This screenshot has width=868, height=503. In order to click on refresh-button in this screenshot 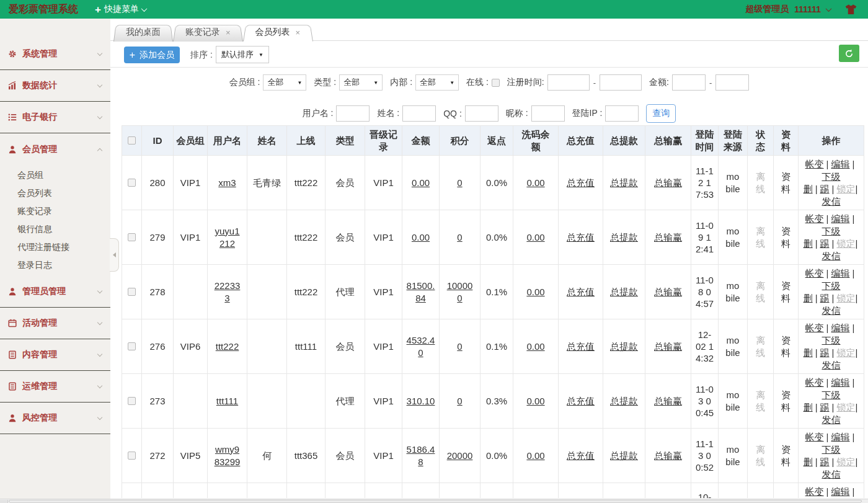, I will do `click(849, 53)`.